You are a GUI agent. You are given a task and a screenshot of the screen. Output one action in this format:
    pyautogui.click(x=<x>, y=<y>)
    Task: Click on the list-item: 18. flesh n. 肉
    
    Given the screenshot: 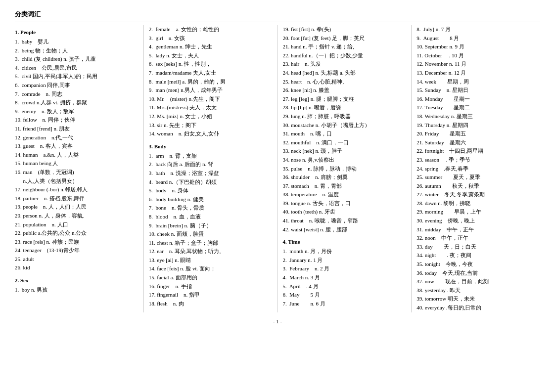 What is the action you would take?
    pyautogui.click(x=211, y=304)
    